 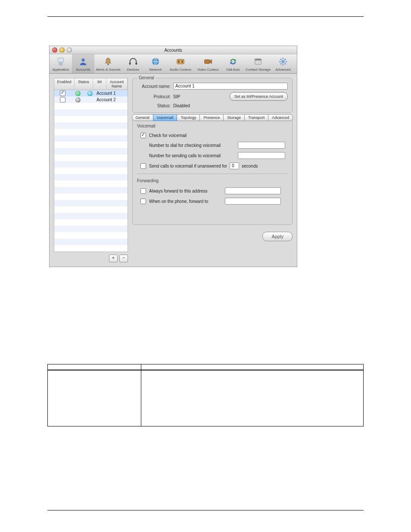 I want to click on toolbar: Application Accounts Alerts & Sounds Dev…, so click(x=173, y=64).